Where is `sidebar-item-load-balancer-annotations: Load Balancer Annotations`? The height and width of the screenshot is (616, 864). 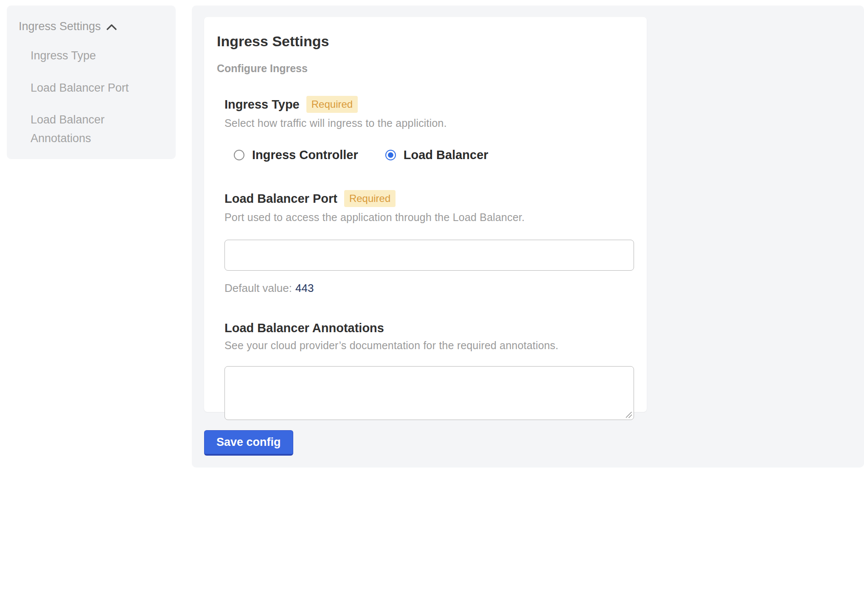 sidebar-item-load-balancer-annotations: Load Balancer Annotations is located at coordinates (94, 129).